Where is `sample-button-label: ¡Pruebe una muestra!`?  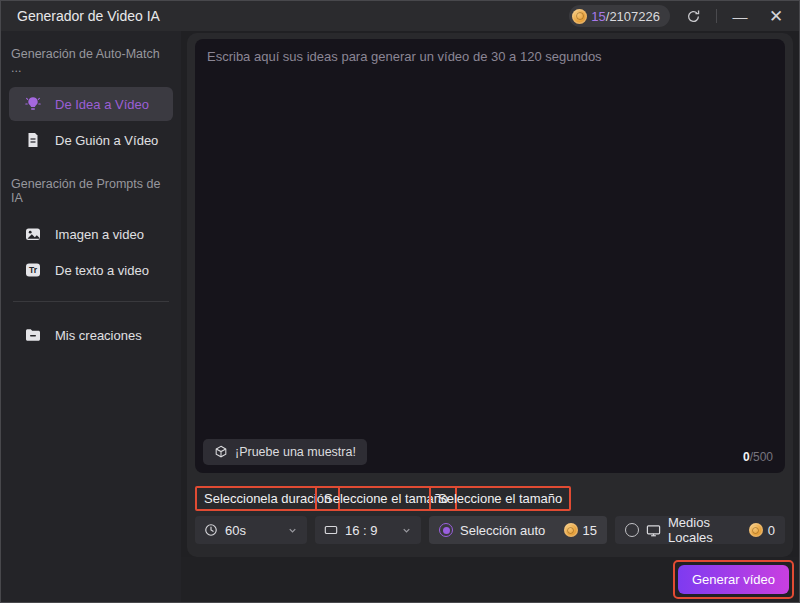
sample-button-label: ¡Pruebe una muestra! is located at coordinates (296, 452).